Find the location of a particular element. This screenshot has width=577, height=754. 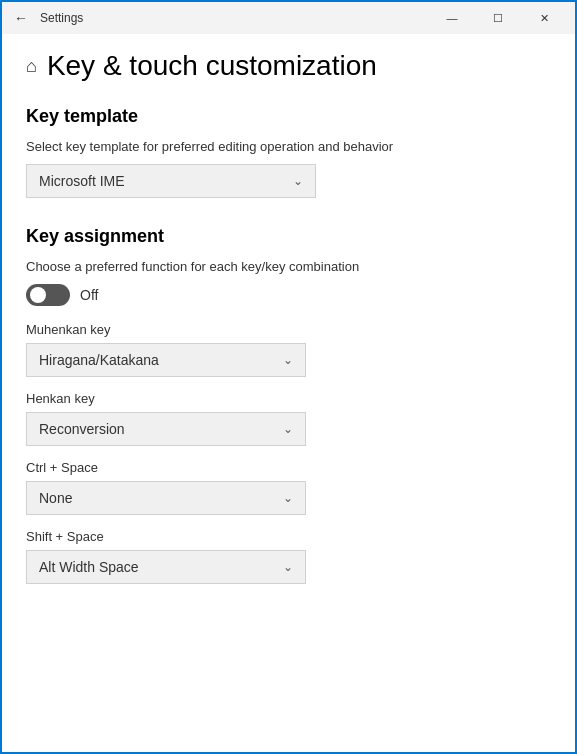

shift-space-value: Alt Width Space is located at coordinates (89, 567).